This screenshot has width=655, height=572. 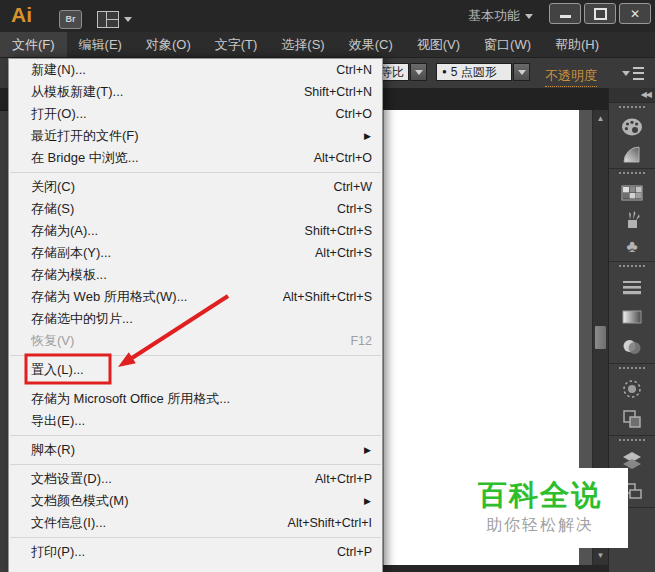 I want to click on scroll-up-icon: ▲, so click(x=600, y=119).